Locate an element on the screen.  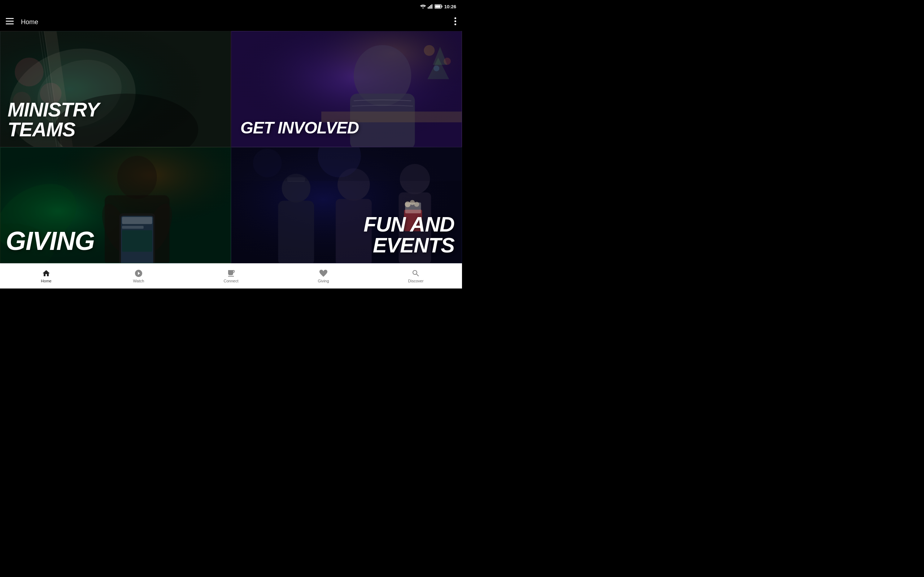
nav-giving-label: Giving is located at coordinates (323, 281).